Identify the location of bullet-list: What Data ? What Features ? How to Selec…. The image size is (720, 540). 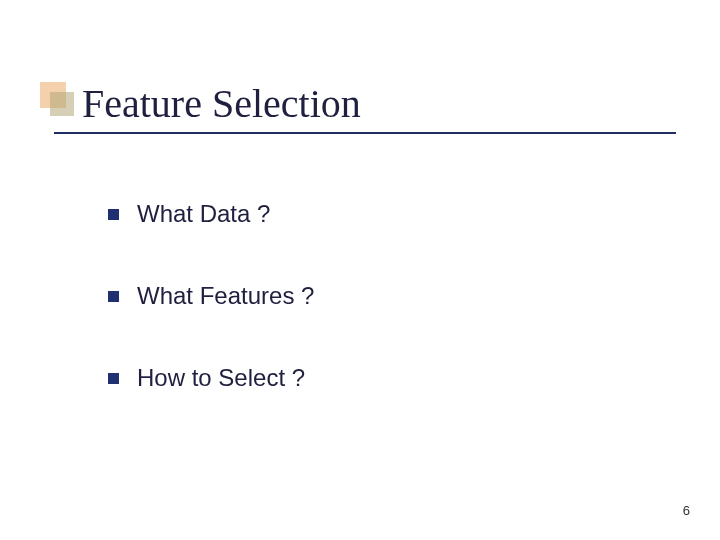
(211, 323).